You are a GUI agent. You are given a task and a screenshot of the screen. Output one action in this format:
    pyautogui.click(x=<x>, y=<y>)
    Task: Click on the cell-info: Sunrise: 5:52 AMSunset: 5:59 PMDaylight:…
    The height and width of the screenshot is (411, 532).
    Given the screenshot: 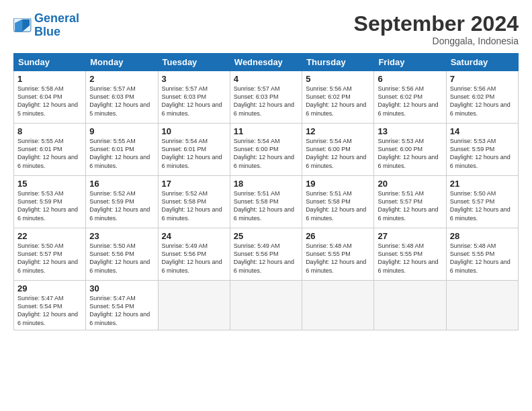 What is the action you would take?
    pyautogui.click(x=122, y=205)
    